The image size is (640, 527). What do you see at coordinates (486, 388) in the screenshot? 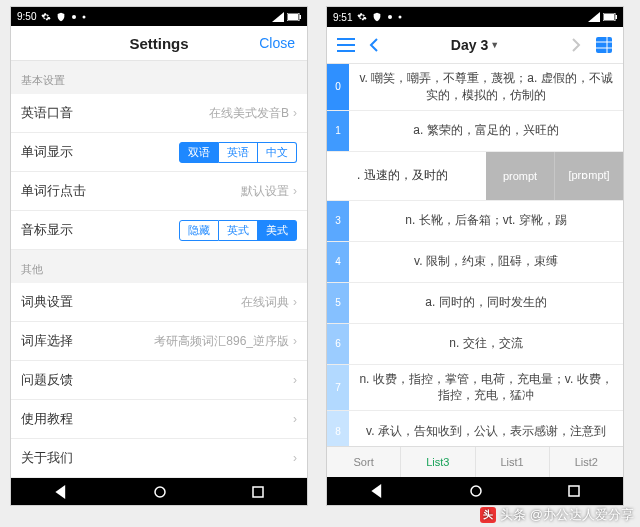
I see `card-definition: n. 收费，指控，掌管，电荷，充电量；v. 收费，指控，充电，猛冲` at bounding box center [486, 388].